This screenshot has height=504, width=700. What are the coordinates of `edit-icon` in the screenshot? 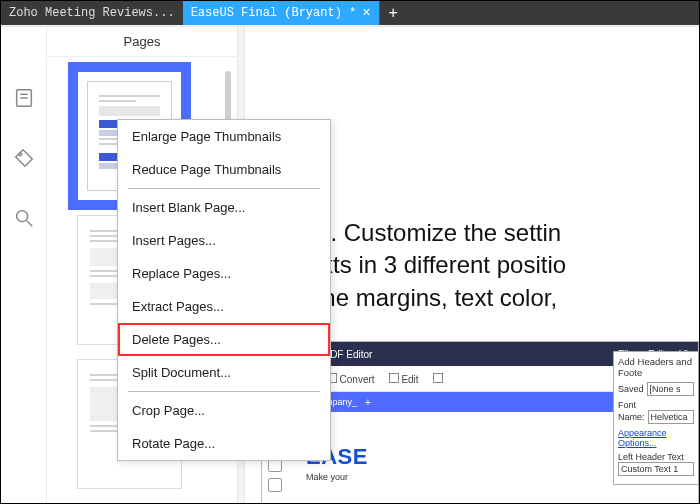 It's located at (394, 378).